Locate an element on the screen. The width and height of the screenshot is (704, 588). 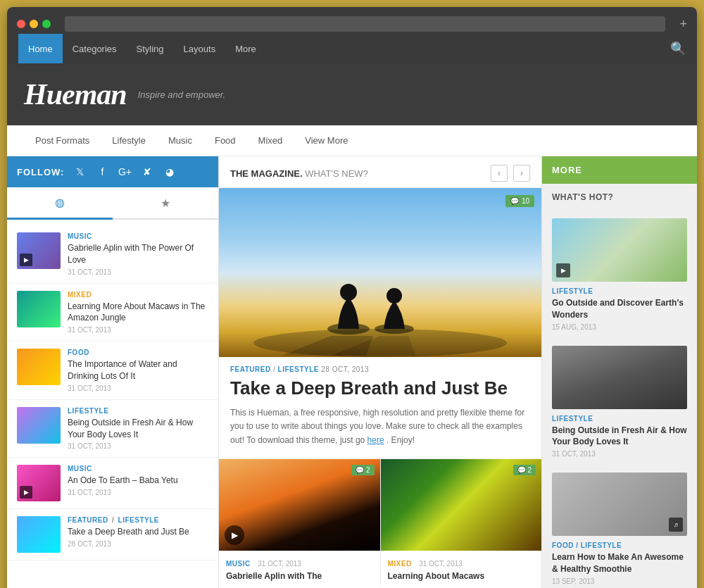
thumb-title: Gabrielle Aplin with The is located at coordinates (300, 576).